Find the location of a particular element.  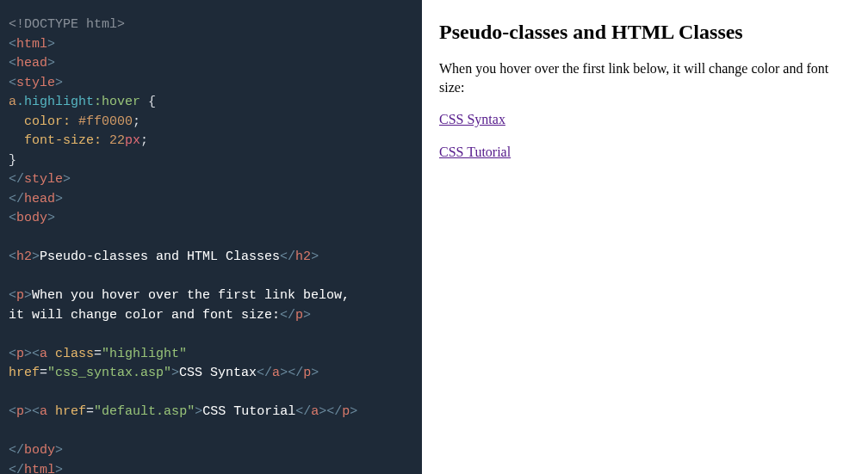

code-line: a.highlight:hover { is located at coordinates (211, 103).